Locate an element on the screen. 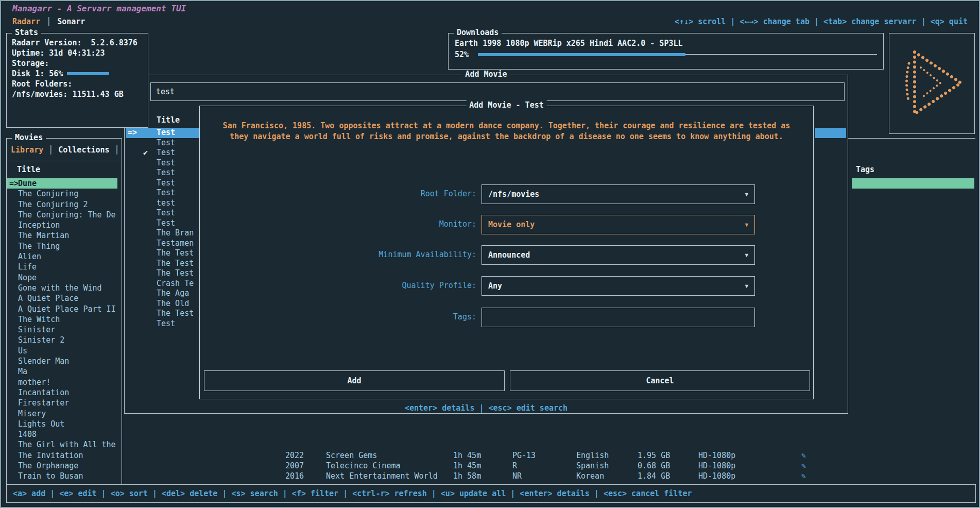 This screenshot has width=980, height=508. result-title: Crash Te is located at coordinates (178, 284).